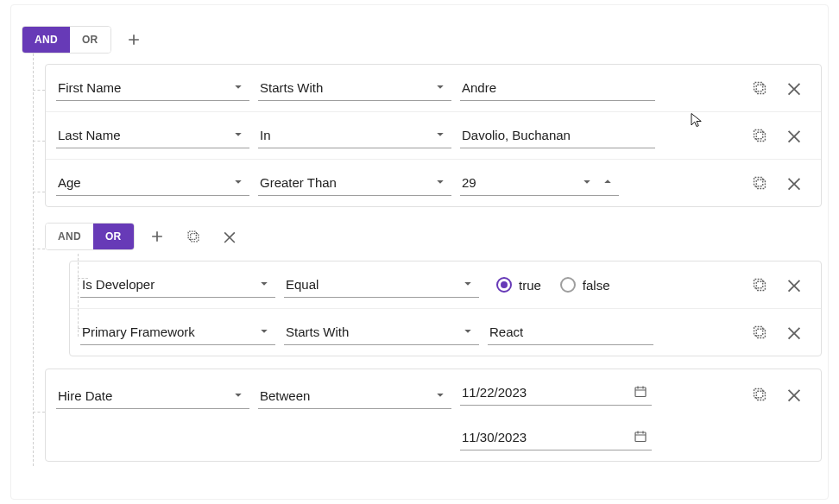  Describe the element at coordinates (549, 285) in the screenshot. I see `radio-group: true false` at that location.